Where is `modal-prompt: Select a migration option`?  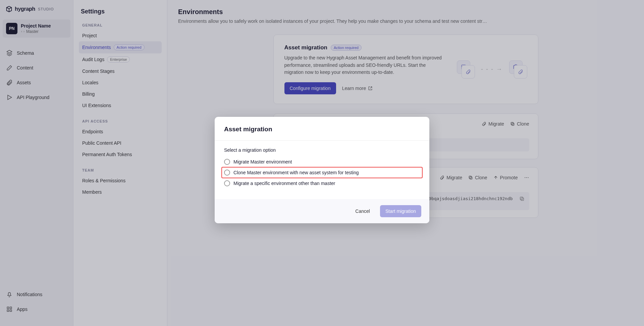 modal-prompt: Select a migration option is located at coordinates (322, 150).